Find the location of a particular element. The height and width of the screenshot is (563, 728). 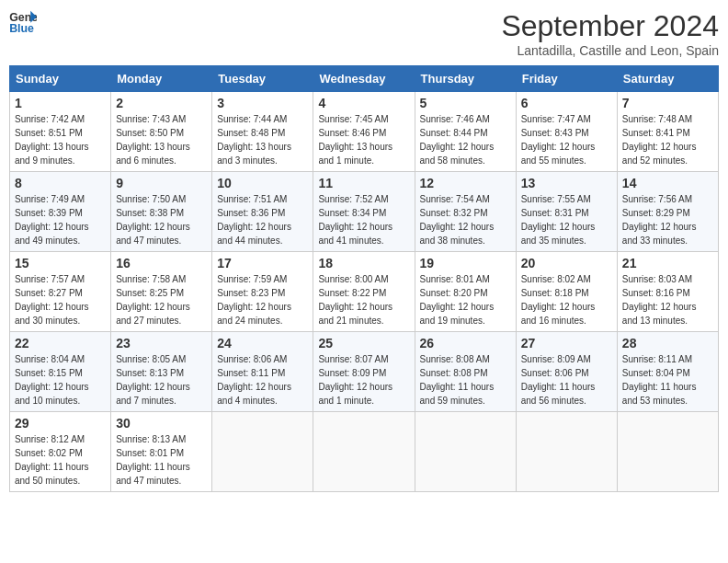

day-number: 23 is located at coordinates (162, 343).